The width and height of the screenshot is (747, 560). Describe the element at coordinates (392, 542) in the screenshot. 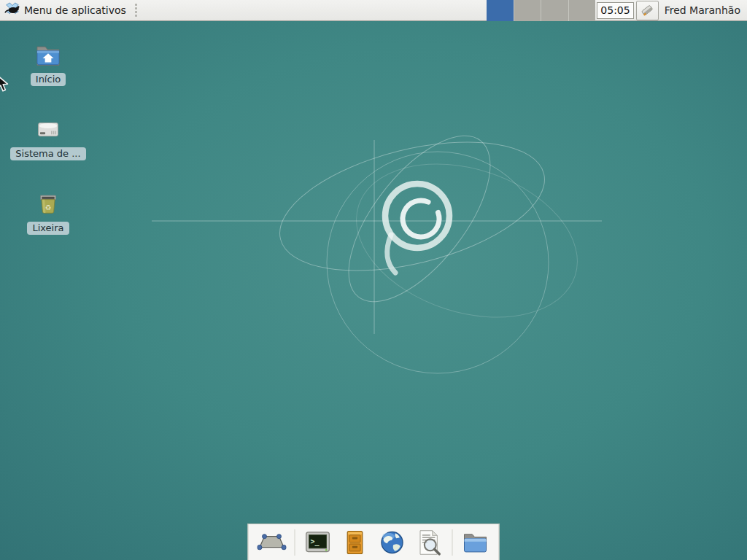

I see `globe-icon` at that location.